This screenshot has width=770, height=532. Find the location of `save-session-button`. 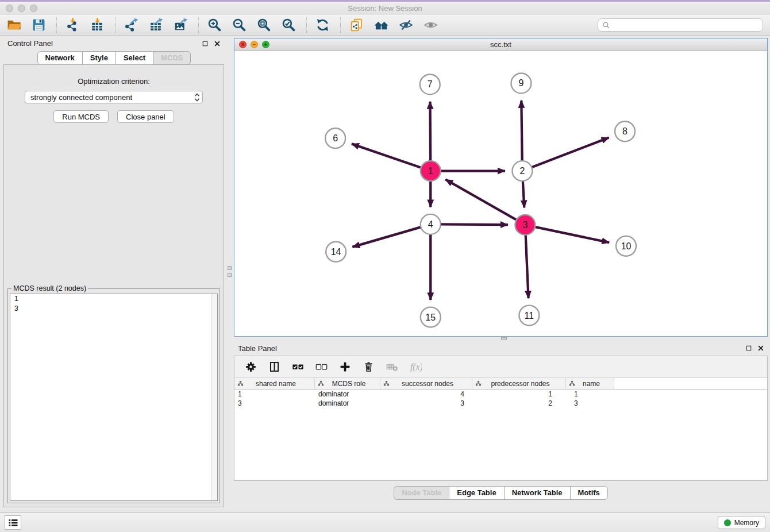

save-session-button is located at coordinates (38, 25).